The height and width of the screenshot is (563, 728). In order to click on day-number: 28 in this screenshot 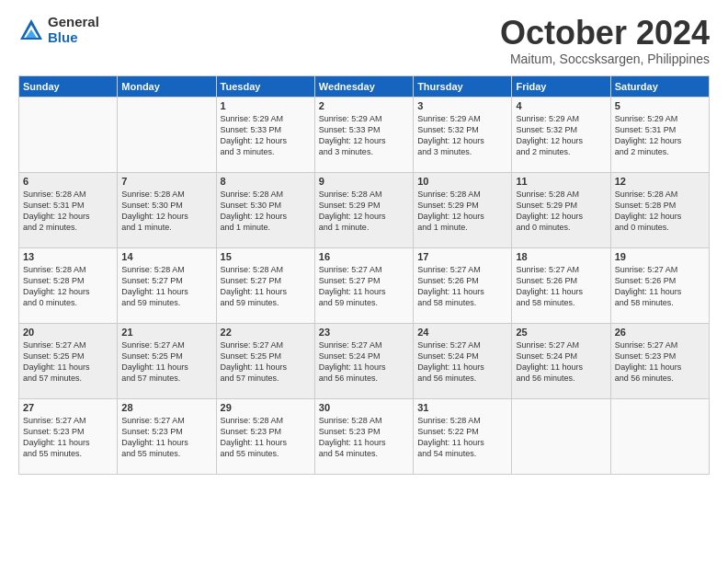, I will do `click(166, 408)`.